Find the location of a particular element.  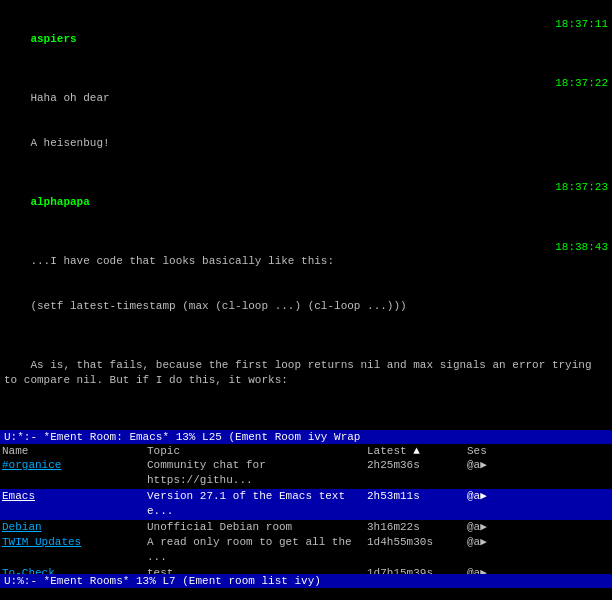

table-row: TWIM Updates A read only room to get all… is located at coordinates (306, 550).